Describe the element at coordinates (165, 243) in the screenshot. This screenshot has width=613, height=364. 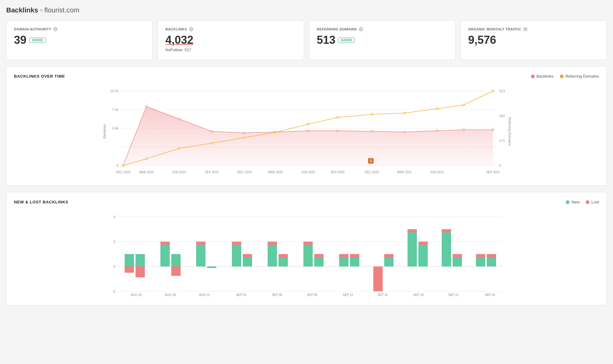
I see `bar-aug28-lost-cap` at that location.